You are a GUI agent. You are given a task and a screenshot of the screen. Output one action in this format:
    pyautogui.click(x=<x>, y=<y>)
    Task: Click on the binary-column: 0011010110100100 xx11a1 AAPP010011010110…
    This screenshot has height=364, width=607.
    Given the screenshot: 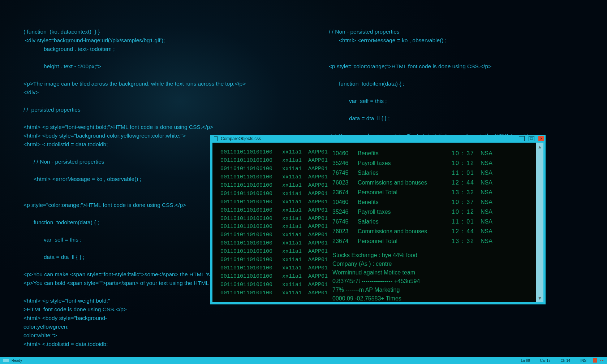 What is the action you would take?
    pyautogui.click(x=271, y=222)
    